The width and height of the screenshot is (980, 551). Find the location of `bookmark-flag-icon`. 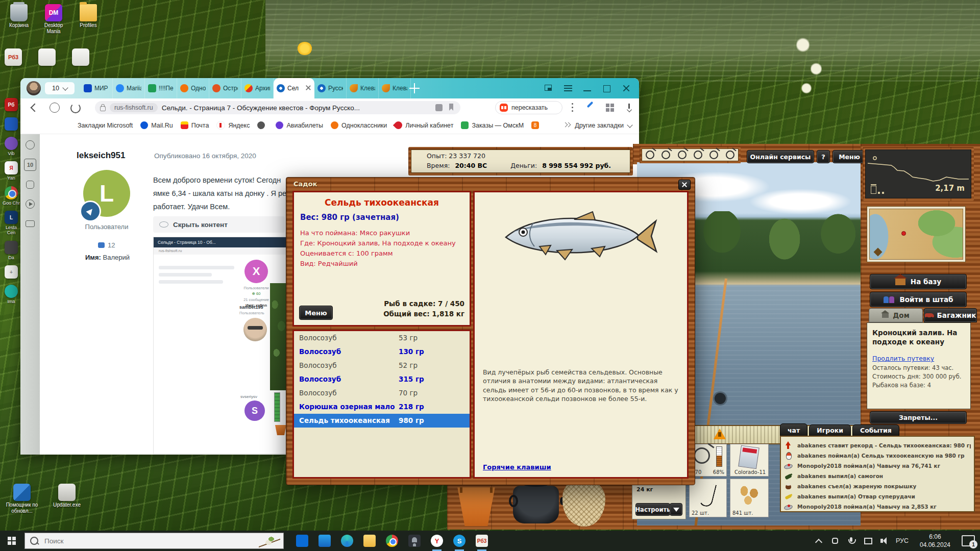

bookmark-flag-icon is located at coordinates (451, 108).